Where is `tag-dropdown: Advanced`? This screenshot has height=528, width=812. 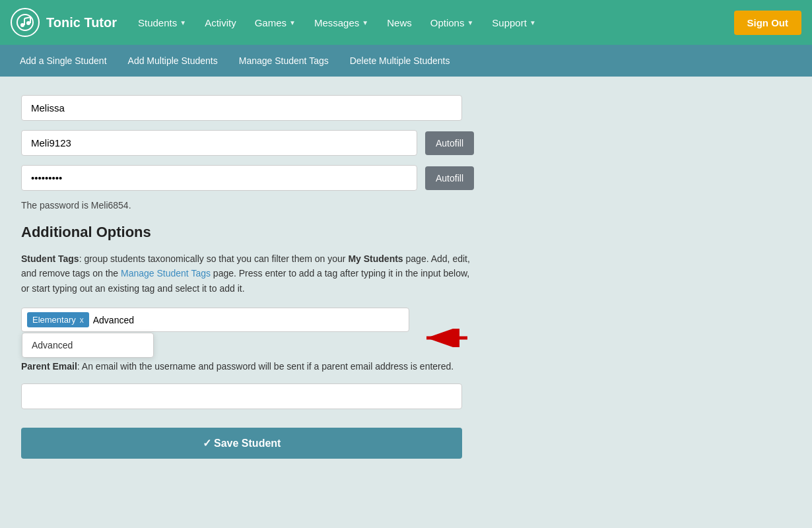 tag-dropdown: Advanced is located at coordinates (88, 345).